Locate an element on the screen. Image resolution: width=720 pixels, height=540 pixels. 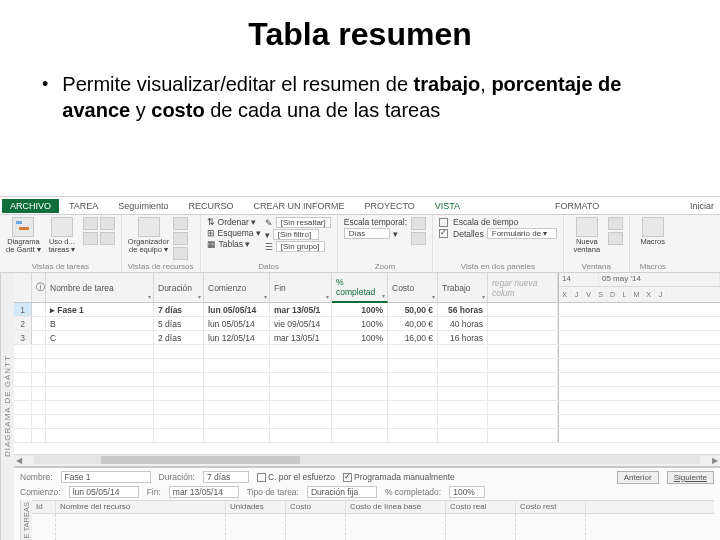
chk-esfuerzo: C. por el esfuerzo is located at coordinates (296, 477).